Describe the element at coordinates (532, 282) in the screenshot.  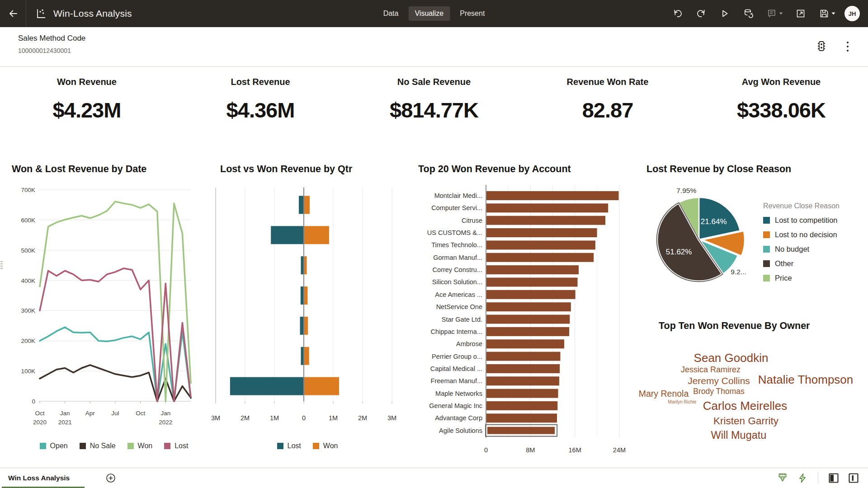
I see `bar-Silicon Solution...` at that location.